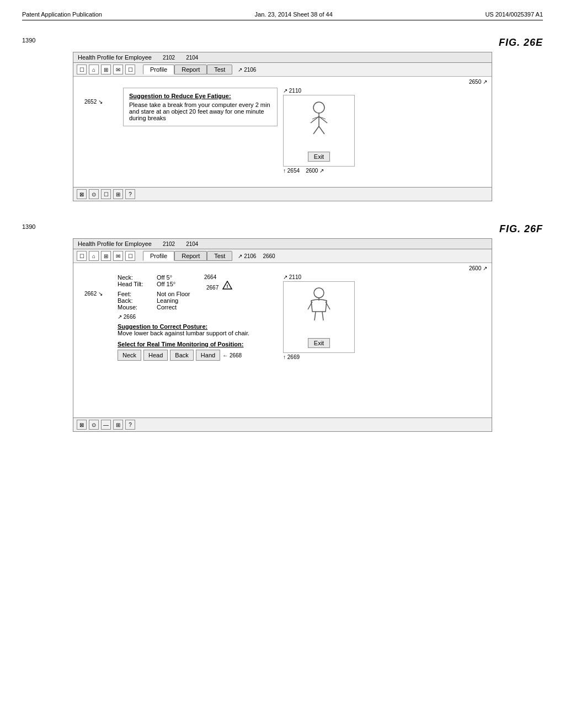 The width and height of the screenshot is (565, 728). Describe the element at coordinates (200, 111) in the screenshot. I see `fig26e-suggestion-text: Please take a break from your computer e…` at that location.